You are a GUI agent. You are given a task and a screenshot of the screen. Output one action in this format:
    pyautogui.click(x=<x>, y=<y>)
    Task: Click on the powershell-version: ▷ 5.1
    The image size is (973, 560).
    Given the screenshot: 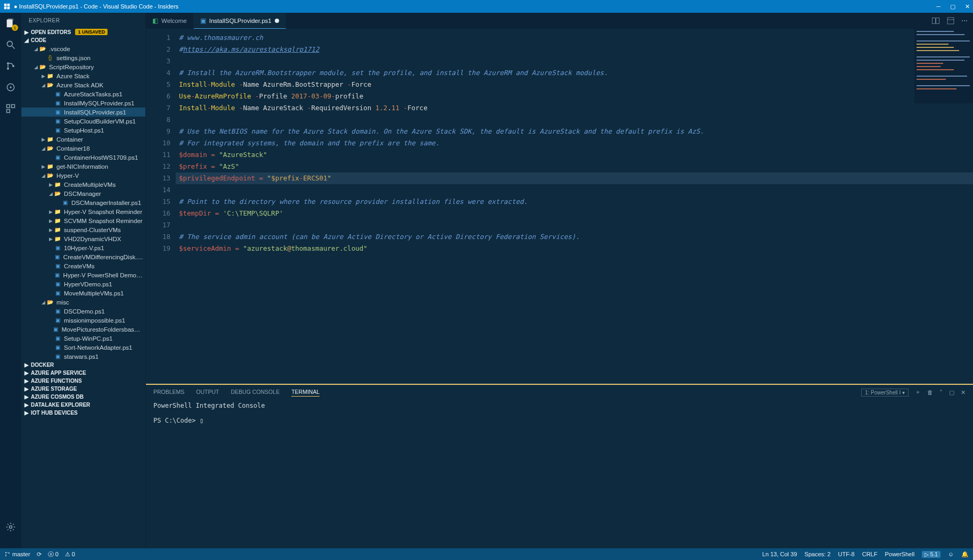 What is the action you would take?
    pyautogui.click(x=931, y=555)
    